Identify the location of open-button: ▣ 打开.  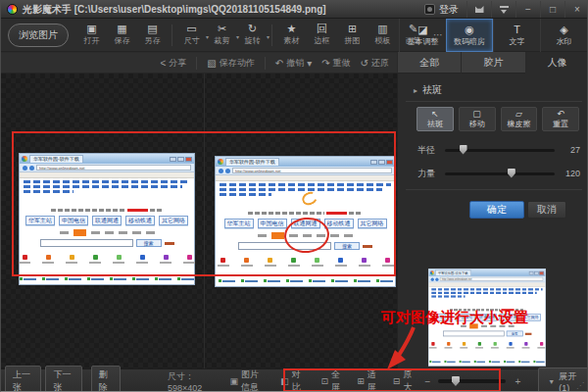
(92, 35).